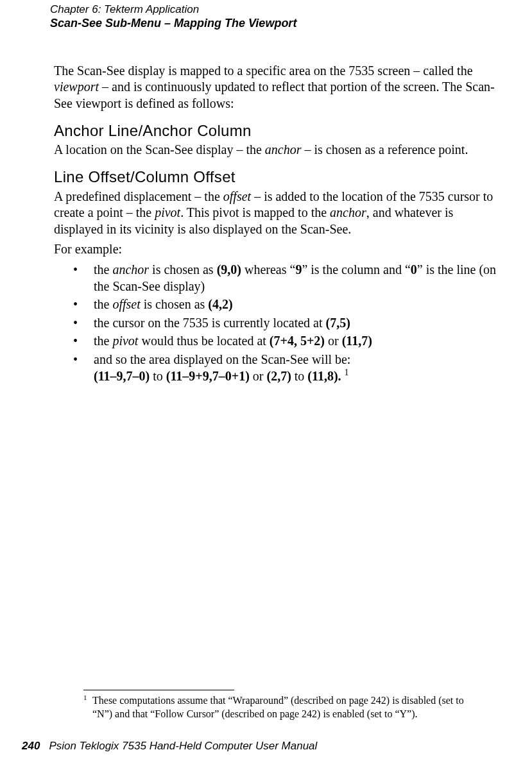  What do you see at coordinates (159, 690) in the screenshot?
I see `footnote-rule` at bounding box center [159, 690].